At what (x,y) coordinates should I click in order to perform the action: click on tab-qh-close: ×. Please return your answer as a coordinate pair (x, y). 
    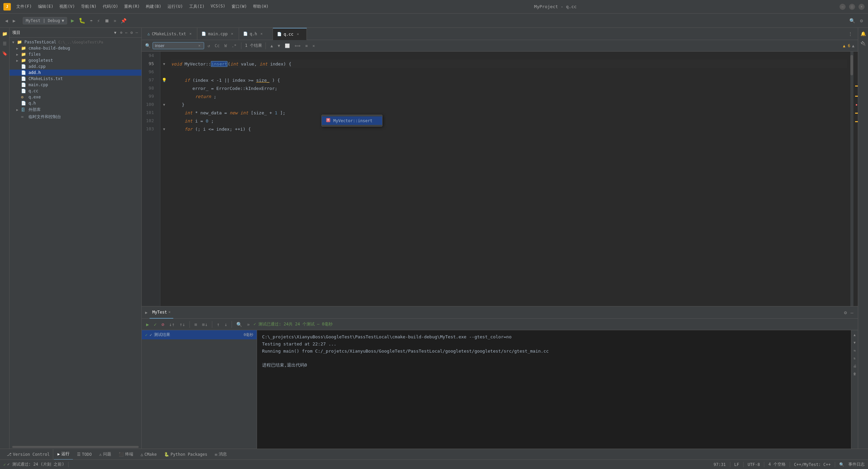
    Looking at the image, I should click on (261, 34).